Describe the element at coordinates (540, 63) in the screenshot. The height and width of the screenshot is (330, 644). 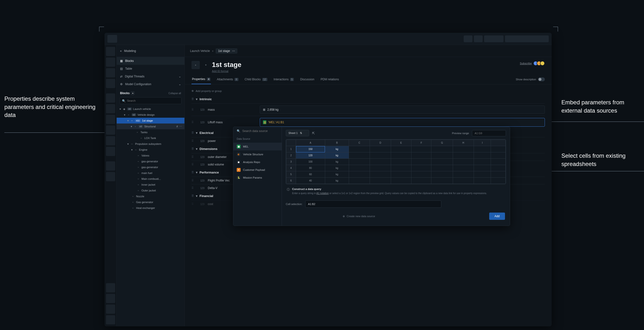
I see `avatar-stack` at that location.